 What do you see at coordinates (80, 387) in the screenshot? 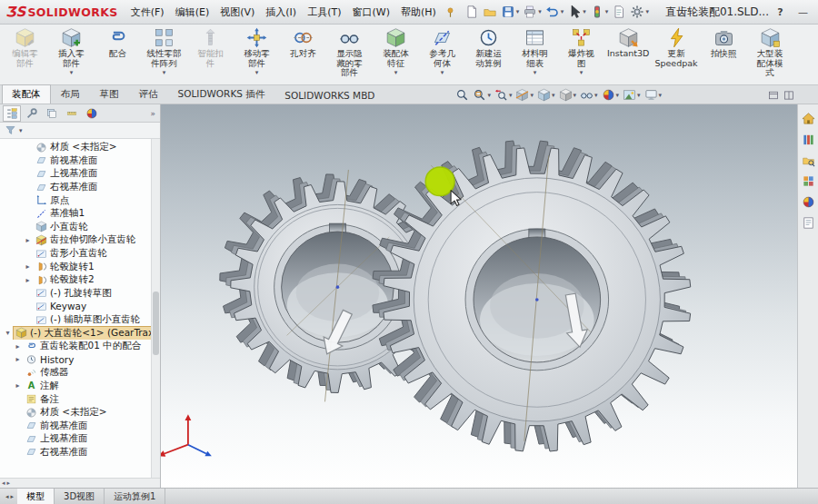
I see `tree-item: ▸ A 注解` at bounding box center [80, 387].